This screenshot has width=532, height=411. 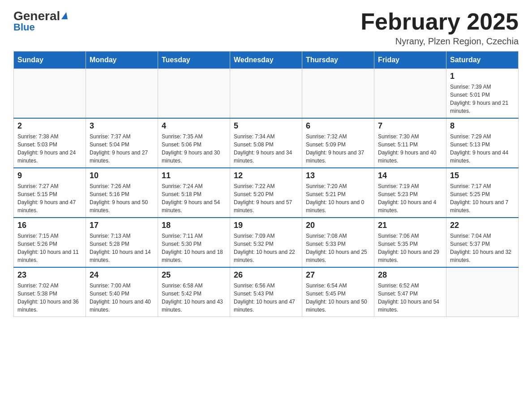 I want to click on calendar-cell-week3-day0: 16 Sunrise: 7:15 AM Sunset: 5:26 PM Dayl…, so click(x=50, y=243).